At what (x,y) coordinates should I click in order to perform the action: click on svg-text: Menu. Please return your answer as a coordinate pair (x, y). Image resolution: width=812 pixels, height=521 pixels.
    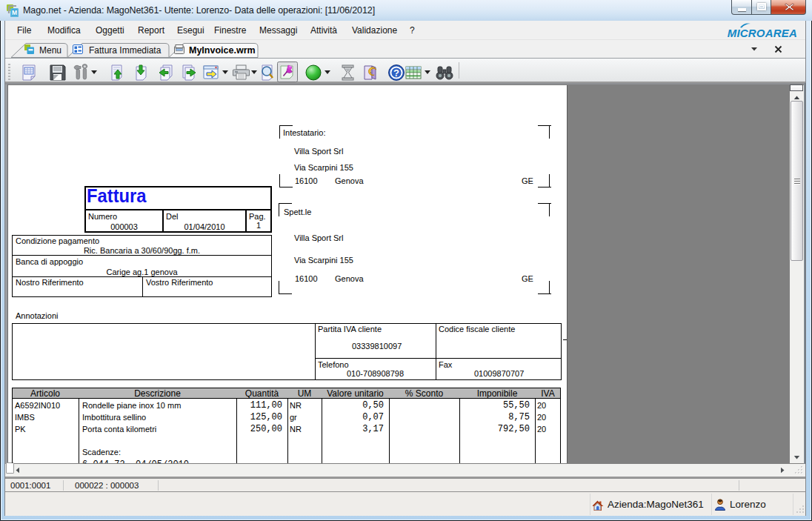
    Looking at the image, I should click on (50, 50).